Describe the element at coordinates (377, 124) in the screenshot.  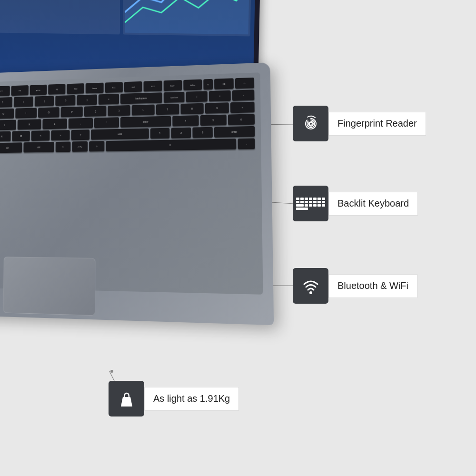
I see `fingerprint-label: Fingerprint Reader` at that location.